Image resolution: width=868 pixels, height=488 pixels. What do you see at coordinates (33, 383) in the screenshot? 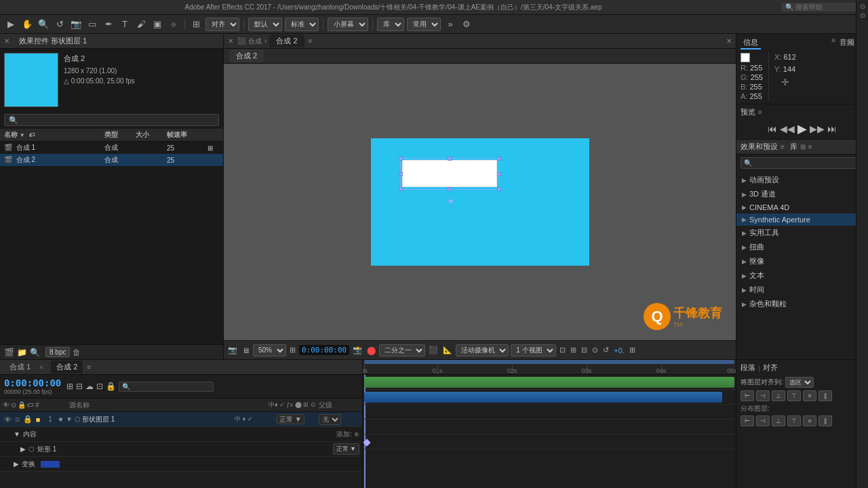
I see `timeline-current-time: 0:00:00:00` at bounding box center [33, 383].